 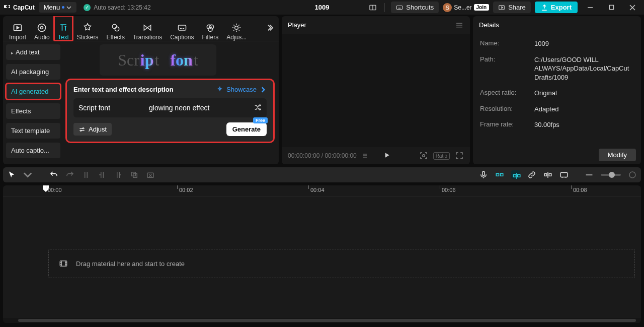 I want to click on tab-audio: Audio, so click(x=42, y=28).